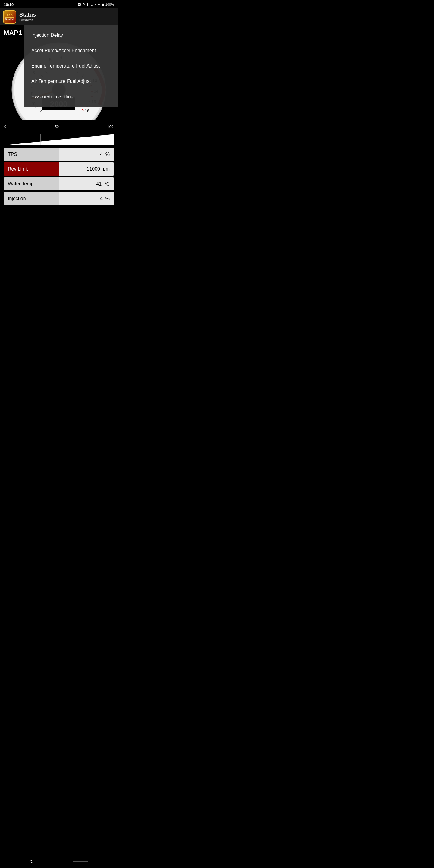  Describe the element at coordinates (5, 127) in the screenshot. I see `bar-scale-0: 0` at that location.